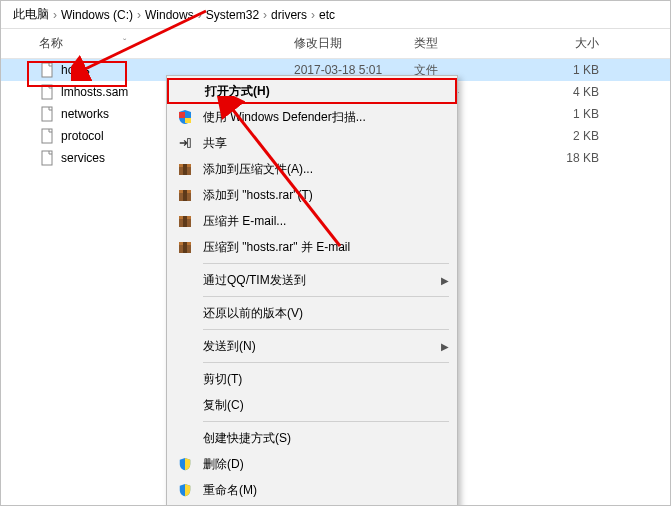  What do you see at coordinates (289, 15) in the screenshot?
I see `crumb-segment: drivers` at bounding box center [289, 15].